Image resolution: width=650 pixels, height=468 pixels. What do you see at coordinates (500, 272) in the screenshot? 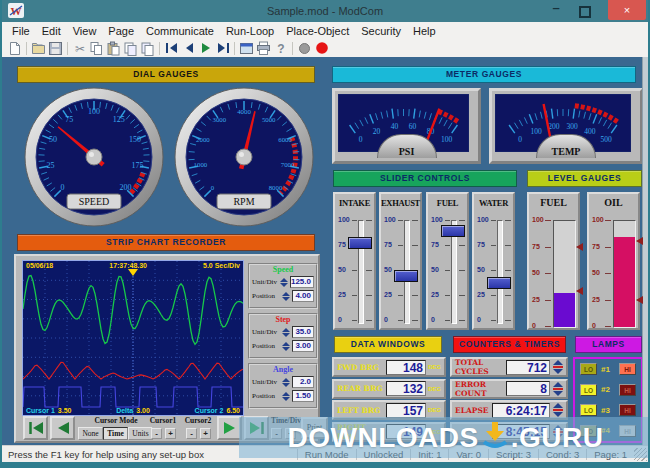
I see `slider-track` at bounding box center [500, 272].